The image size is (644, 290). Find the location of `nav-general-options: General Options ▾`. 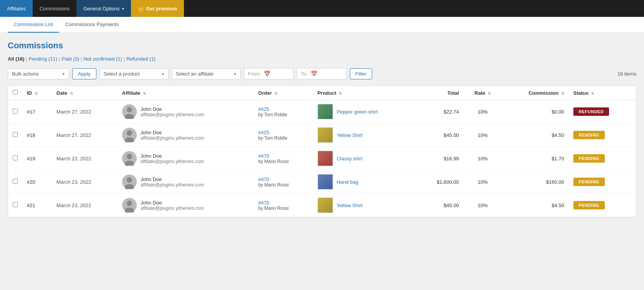

nav-general-options: General Options ▾ is located at coordinates (104, 8).